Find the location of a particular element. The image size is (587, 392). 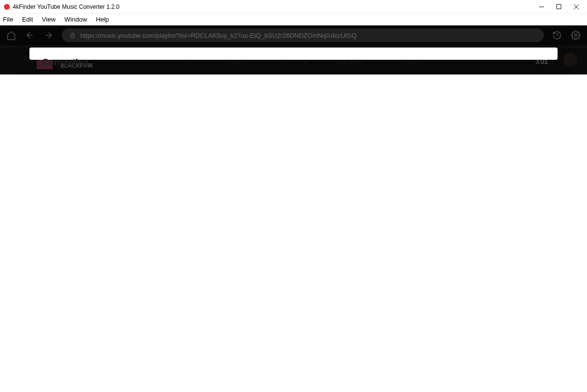

menubar: File Edit View Window Help is located at coordinates (293, 20).